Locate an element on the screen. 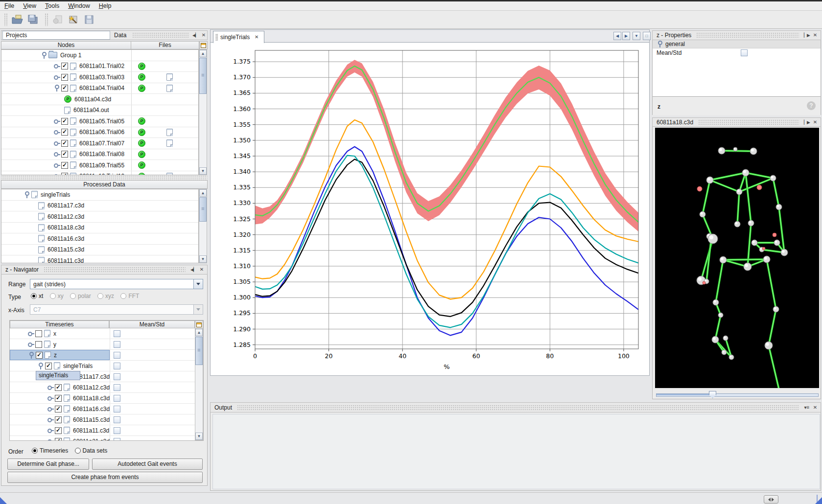 Image resolution: width=822 pixels, height=504 pixels. tab-list-dropdown-button: ▼ is located at coordinates (636, 36).